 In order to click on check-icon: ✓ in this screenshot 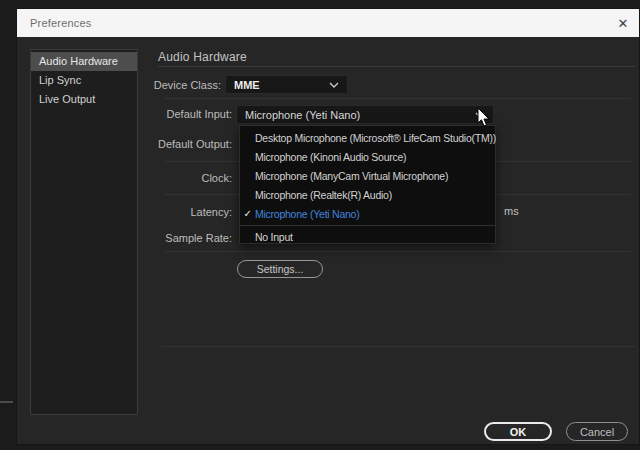, I will do `click(248, 214)`.